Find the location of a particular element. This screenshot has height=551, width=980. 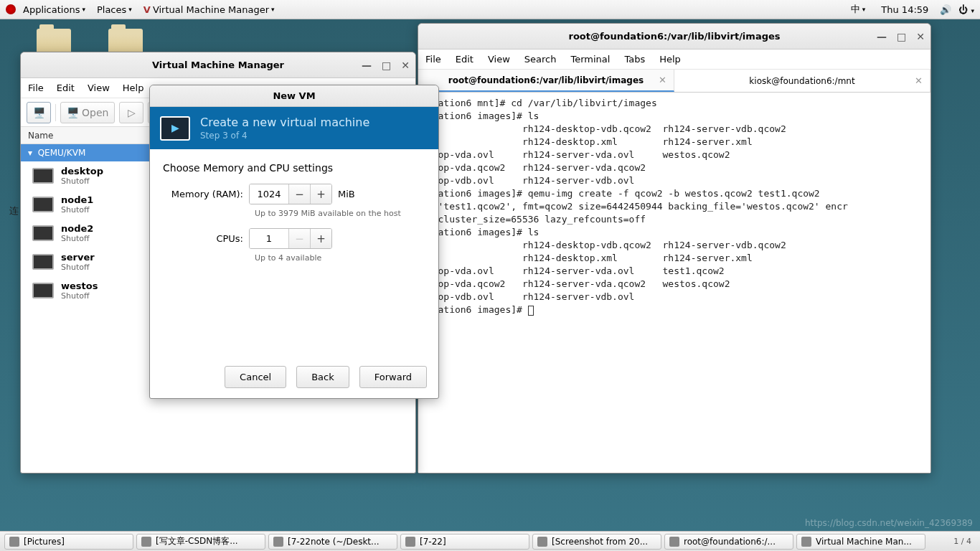

cpu-spinbox: − + is located at coordinates (291, 238).